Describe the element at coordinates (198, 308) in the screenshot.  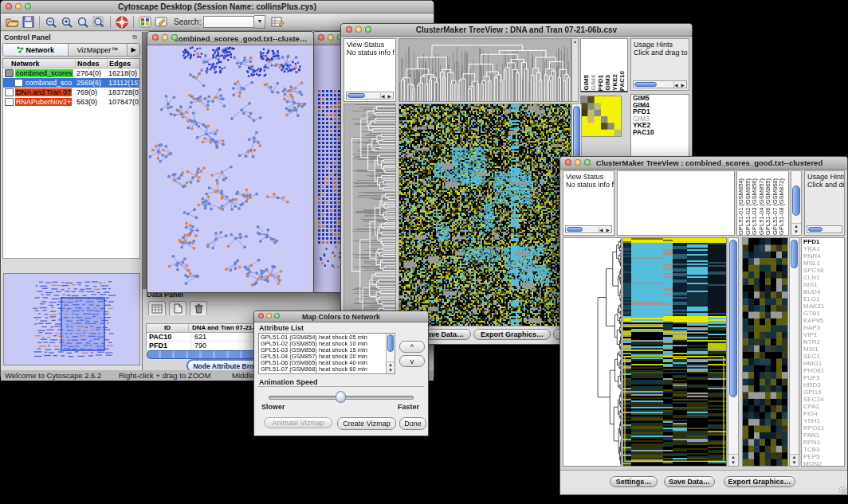
I see `delete-attribute-button` at that location.